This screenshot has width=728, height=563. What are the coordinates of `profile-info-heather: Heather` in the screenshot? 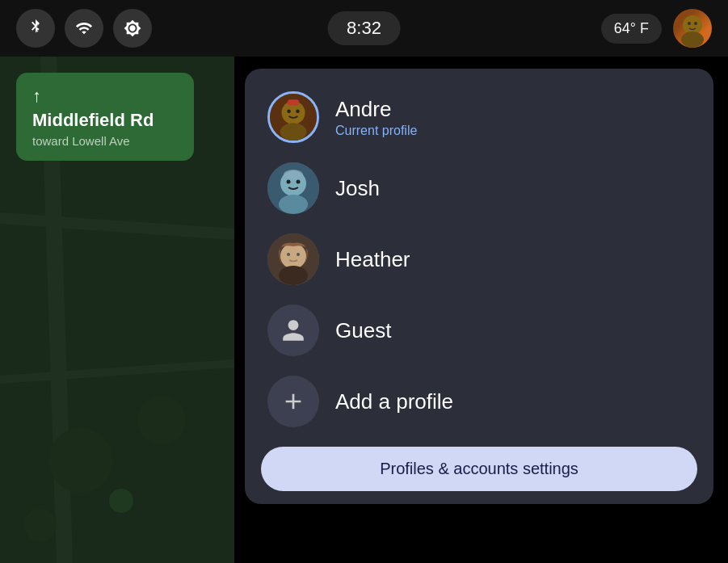 It's located at (373, 260).